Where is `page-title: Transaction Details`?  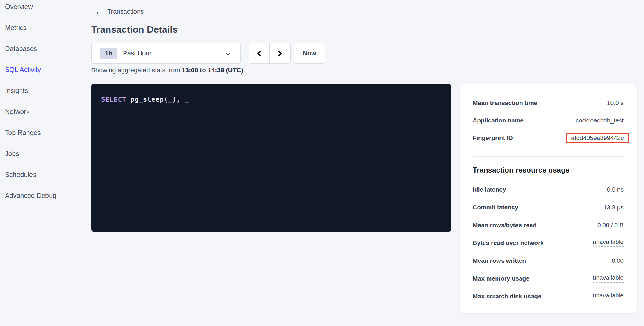 page-title: Transaction Details is located at coordinates (135, 30).